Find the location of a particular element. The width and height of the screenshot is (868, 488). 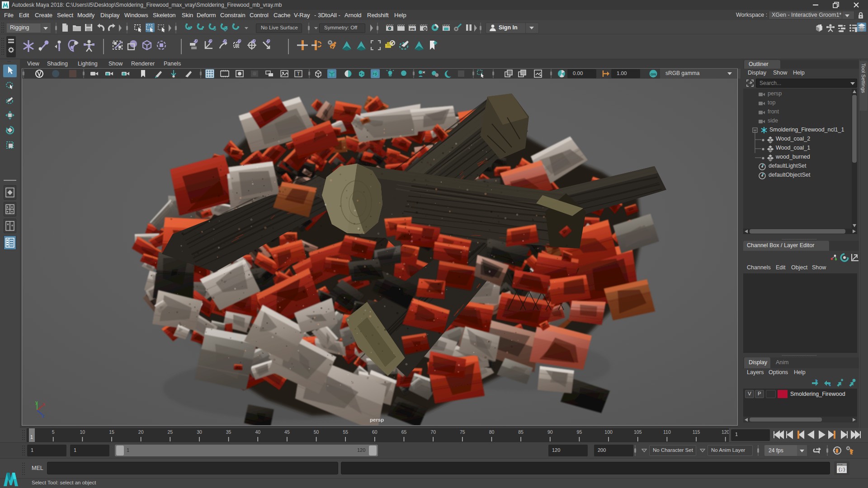

svg-text: 25 is located at coordinates (170, 432).